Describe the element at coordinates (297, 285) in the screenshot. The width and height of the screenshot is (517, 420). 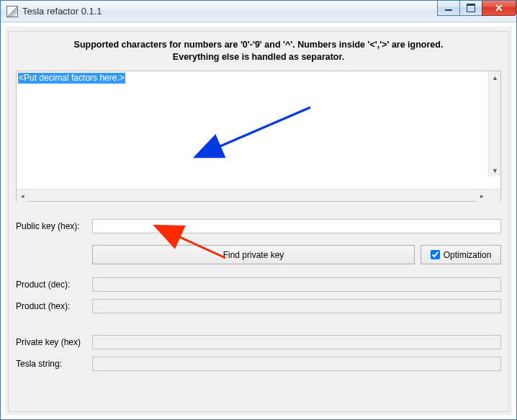
I see `product-dec-output` at that location.